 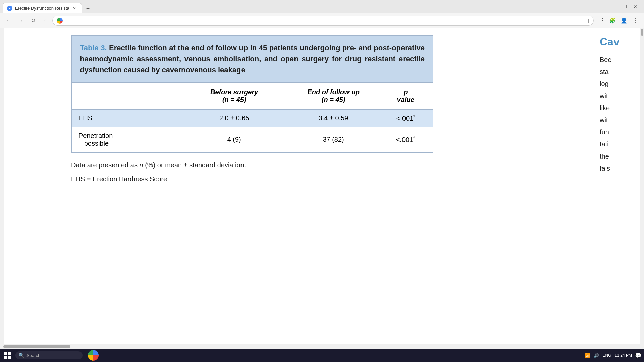 What do you see at coordinates (620, 84) in the screenshot?
I see `right-line-3: log` at bounding box center [620, 84].